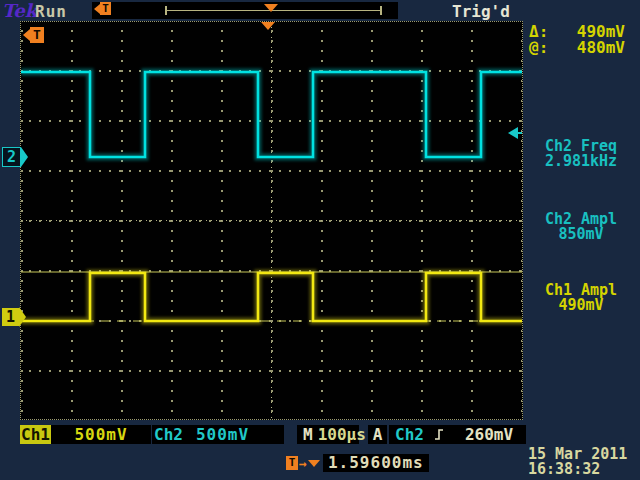 The width and height of the screenshot is (640, 480). What do you see at coordinates (581, 227) in the screenshot?
I see `ch2-ampl-measurement: Ch2 Ampl 850mV` at bounding box center [581, 227].